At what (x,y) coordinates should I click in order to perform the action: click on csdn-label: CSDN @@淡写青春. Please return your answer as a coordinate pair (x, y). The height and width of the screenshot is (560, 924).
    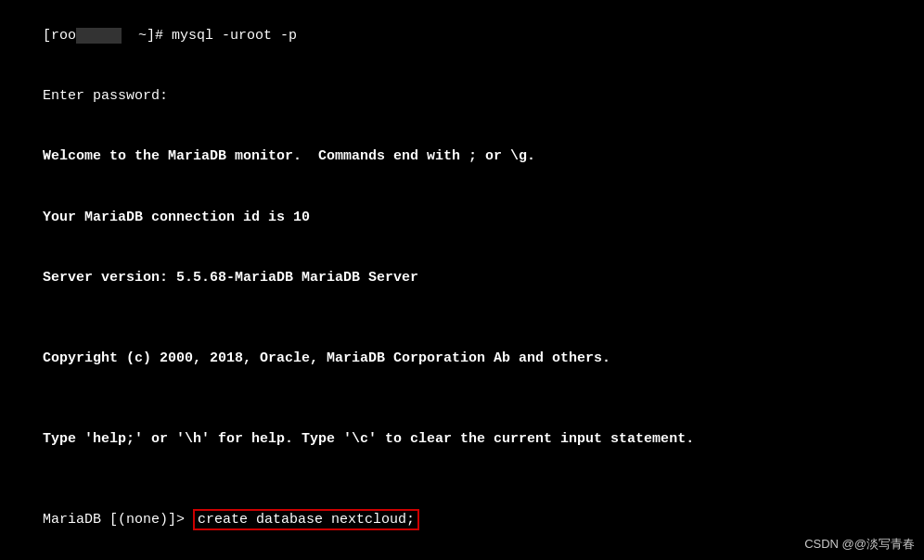
    Looking at the image, I should click on (859, 544).